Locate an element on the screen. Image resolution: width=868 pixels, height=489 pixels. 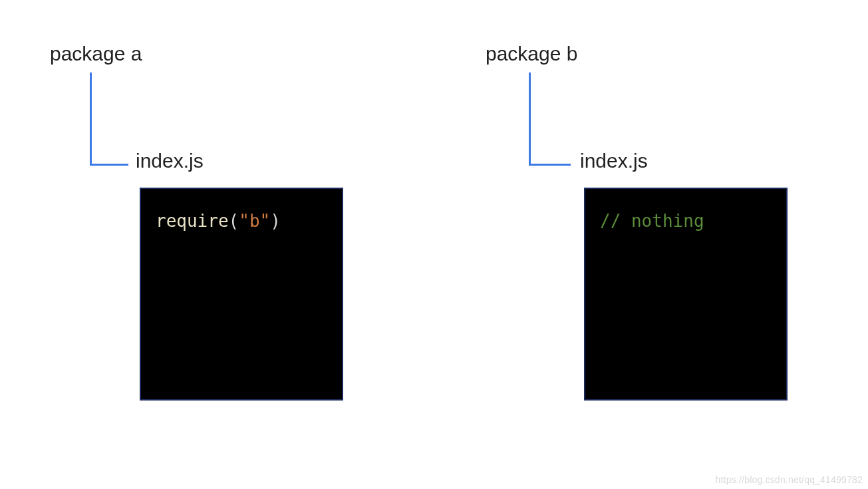
code-box-b: // nothing is located at coordinates (686, 294).